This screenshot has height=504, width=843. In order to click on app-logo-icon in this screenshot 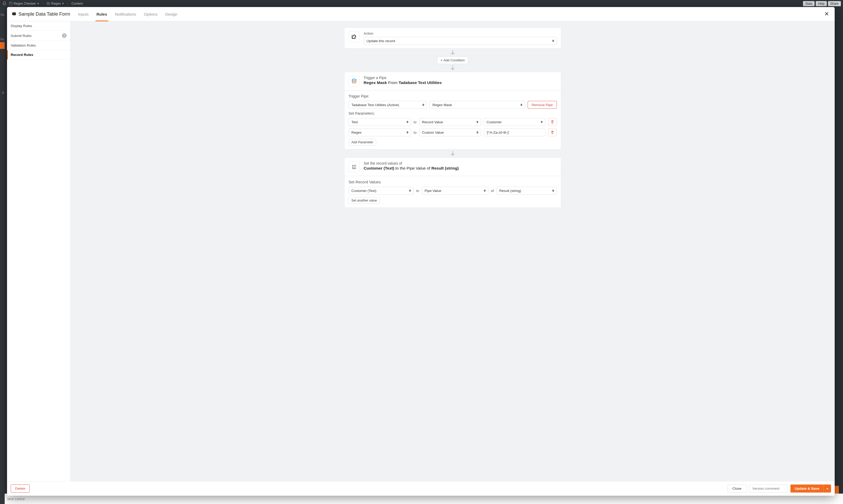, I will do `click(4, 4)`.